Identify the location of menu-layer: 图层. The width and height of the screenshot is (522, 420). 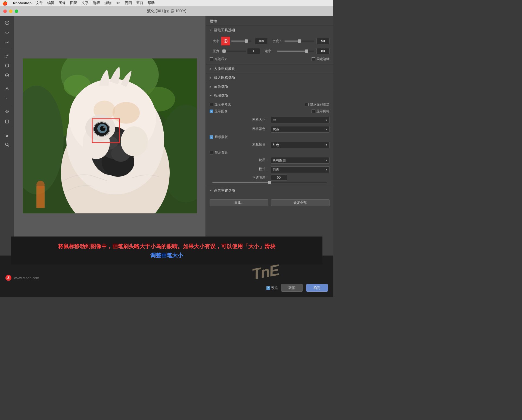
(74, 3).